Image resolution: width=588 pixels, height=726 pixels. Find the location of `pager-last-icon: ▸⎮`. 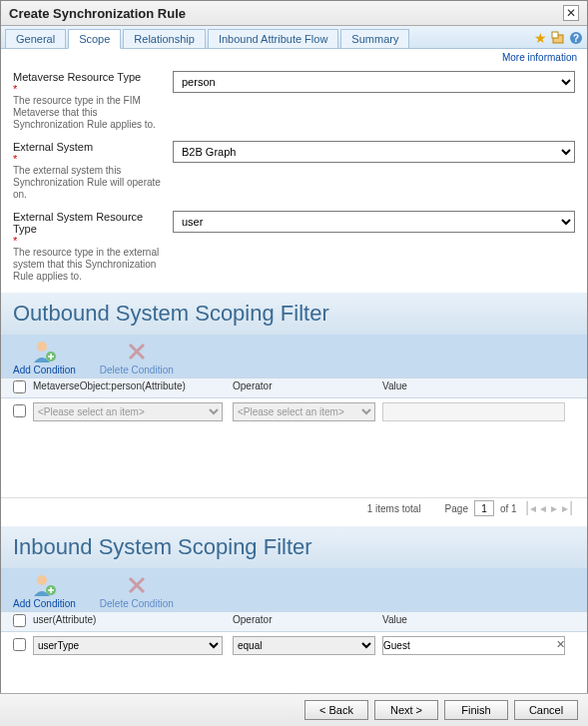

pager-last-icon: ▸⎮ is located at coordinates (568, 508).